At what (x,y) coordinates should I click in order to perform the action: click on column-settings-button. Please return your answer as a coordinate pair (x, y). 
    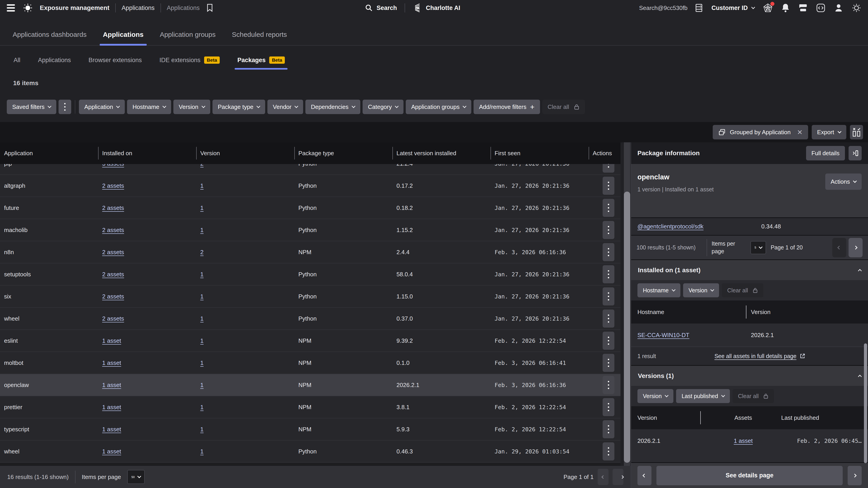
    Looking at the image, I should click on (857, 132).